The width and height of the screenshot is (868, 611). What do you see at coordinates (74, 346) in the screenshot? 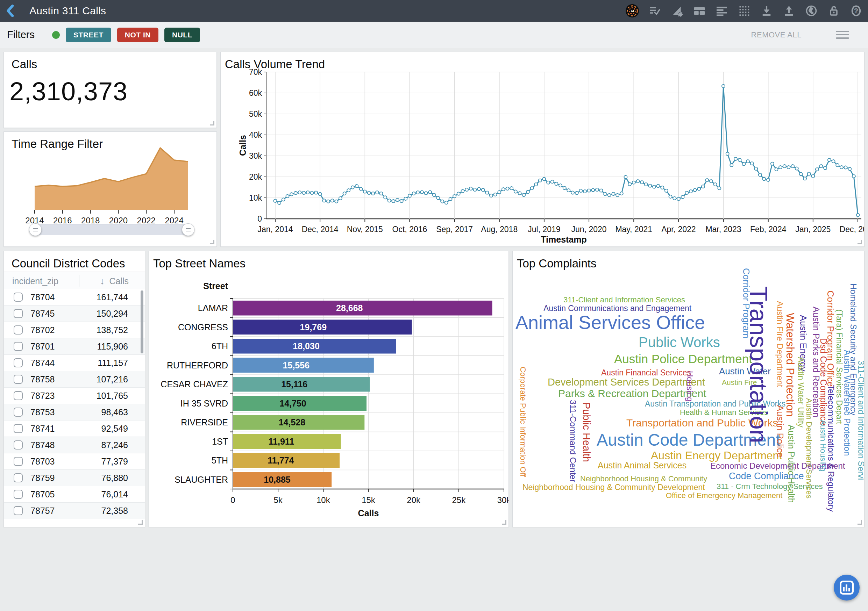
I see `table-row: 78701115,906` at bounding box center [74, 346].